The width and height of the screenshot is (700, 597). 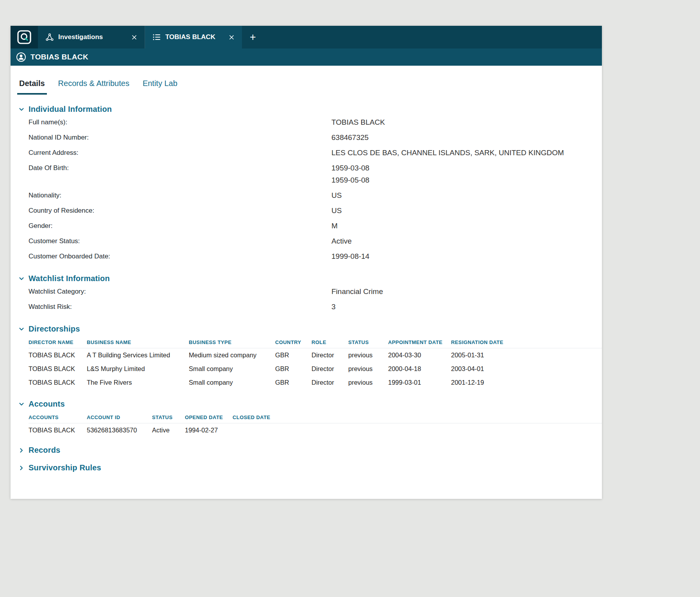 I want to click on field-list: Watchlist Category: Financial Crime Watc…, so click(x=306, y=299).